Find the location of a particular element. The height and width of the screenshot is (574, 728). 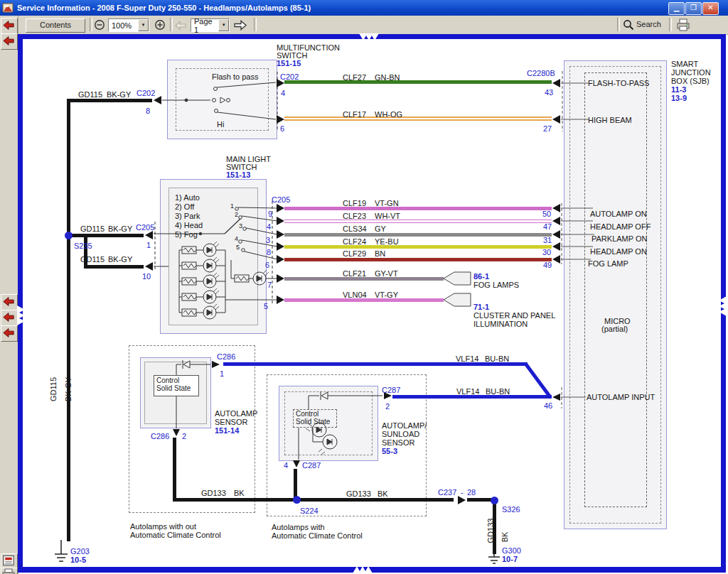

search-label: Search is located at coordinates (648, 24).